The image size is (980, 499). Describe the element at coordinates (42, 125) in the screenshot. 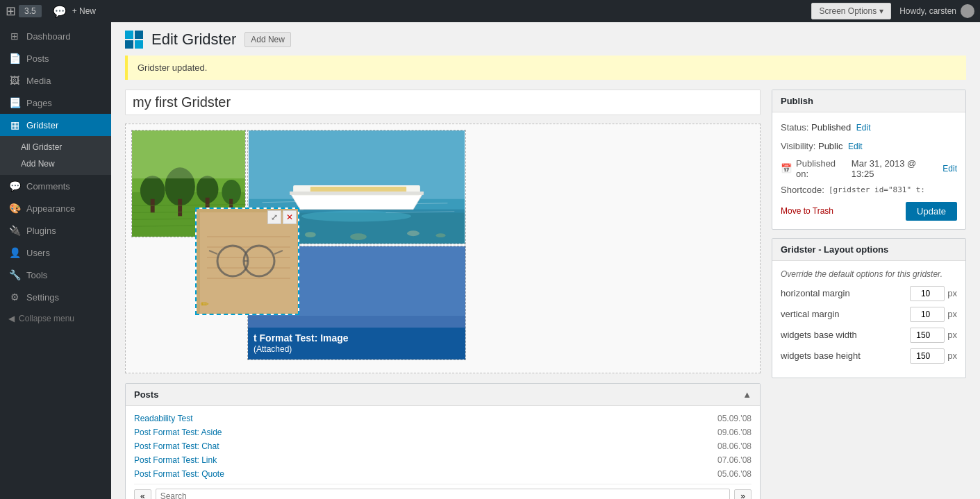

I see `sidebar-item-label: Gridster` at that location.